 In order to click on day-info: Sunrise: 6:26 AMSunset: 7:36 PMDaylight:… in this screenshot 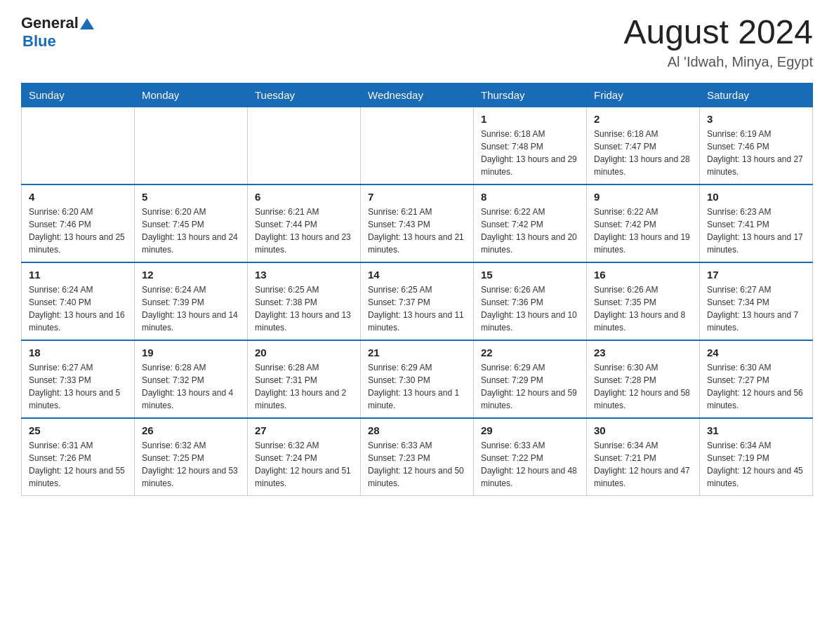, I will do `click(530, 309)`.